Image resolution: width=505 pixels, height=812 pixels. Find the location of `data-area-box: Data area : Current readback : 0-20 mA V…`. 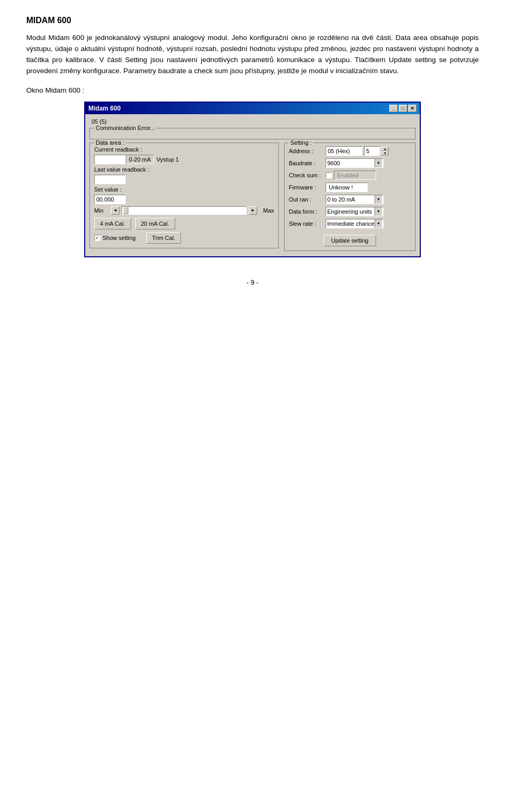

data-area-box: Data area : Current readback : 0-20 mA V… is located at coordinates (184, 196).